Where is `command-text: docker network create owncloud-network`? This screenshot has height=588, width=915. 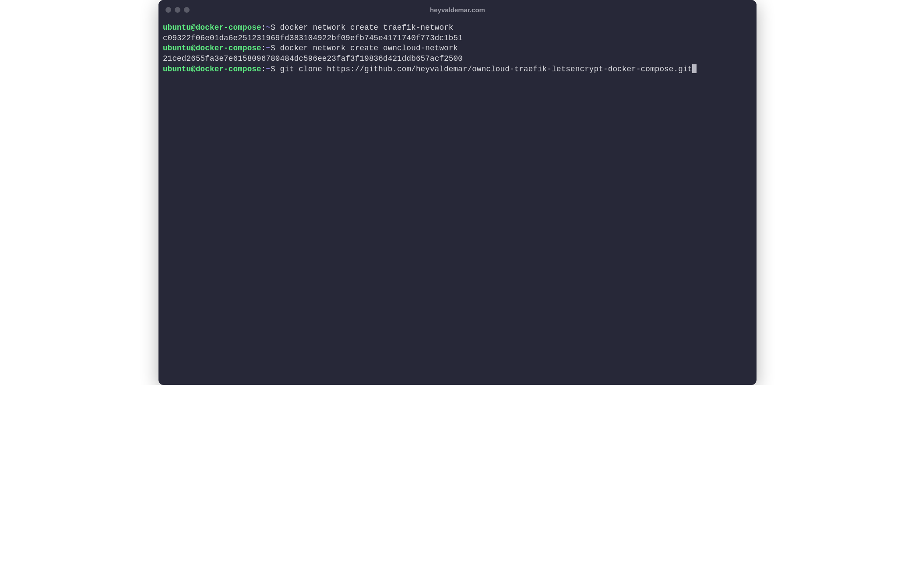
command-text: docker network create owncloud-network is located at coordinates (367, 48).